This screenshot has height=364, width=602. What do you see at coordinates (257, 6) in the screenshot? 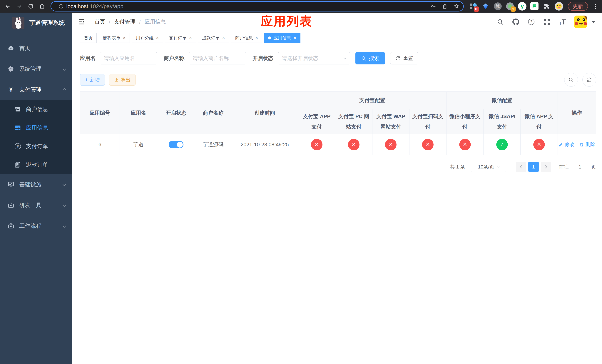
I see `address-bar: localhost:1024/pay/app` at bounding box center [257, 6].